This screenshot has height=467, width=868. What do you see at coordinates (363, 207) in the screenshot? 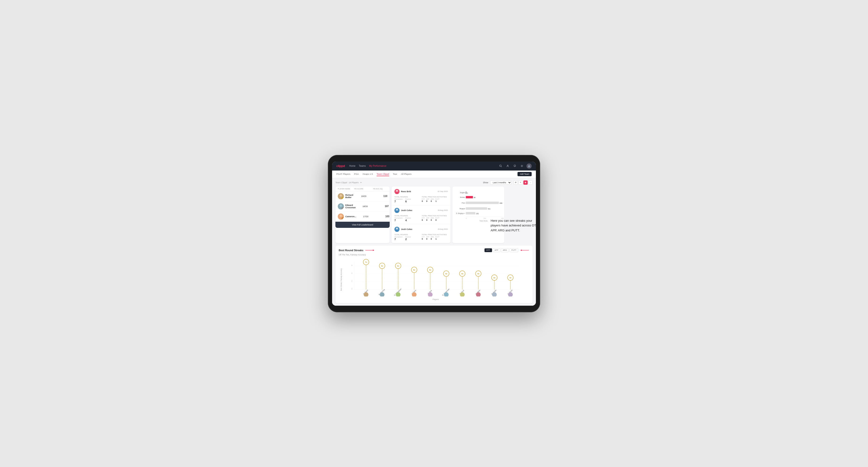
I see `table-row: 2 Edward Crossman 18/20 107` at bounding box center [363, 207].